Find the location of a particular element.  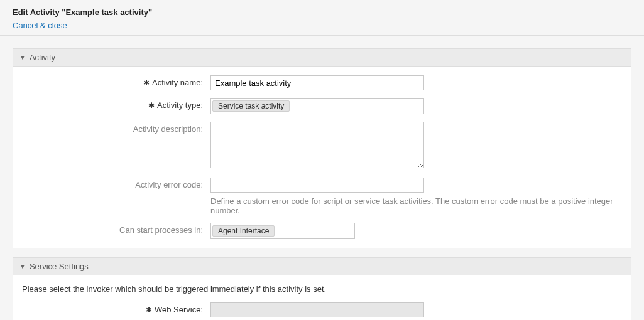

field-activity-description is located at coordinates (416, 146).